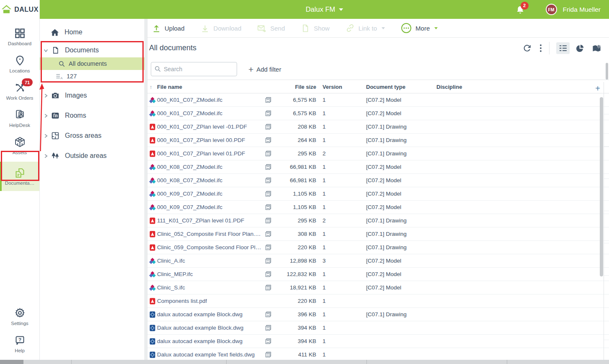  What do you see at coordinates (182, 301) in the screenshot?
I see `file-name: Components list.pdf` at bounding box center [182, 301].